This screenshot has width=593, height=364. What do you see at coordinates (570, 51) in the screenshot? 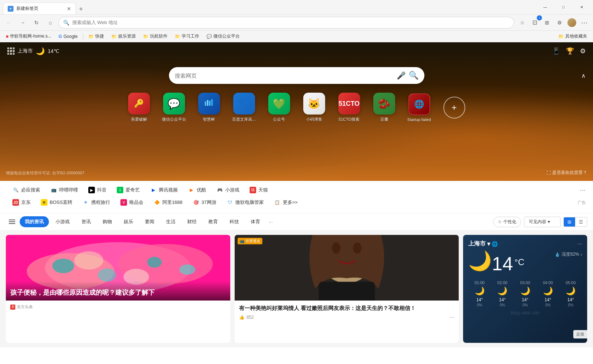
I see `trophy-icon: 🏆` at bounding box center [570, 51].